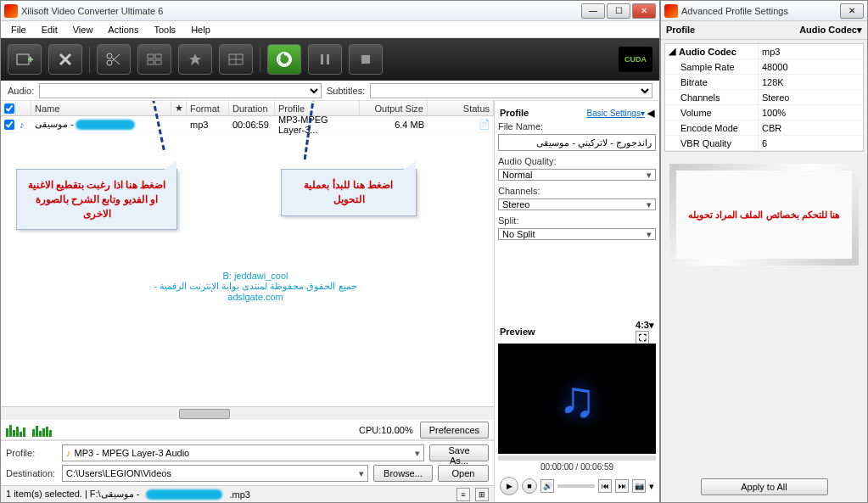 This screenshot has width=868, height=503. What do you see at coordinates (639, 486) in the screenshot?
I see `snapshot-icon: 📷` at bounding box center [639, 486].